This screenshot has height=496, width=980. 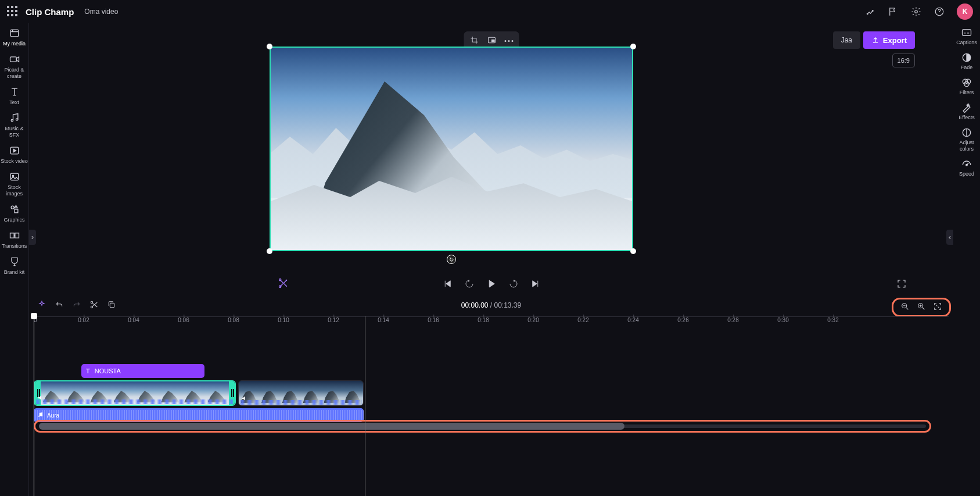 What do you see at coordinates (283, 284) in the screenshot?
I see `auto-trim-button` at bounding box center [283, 284].